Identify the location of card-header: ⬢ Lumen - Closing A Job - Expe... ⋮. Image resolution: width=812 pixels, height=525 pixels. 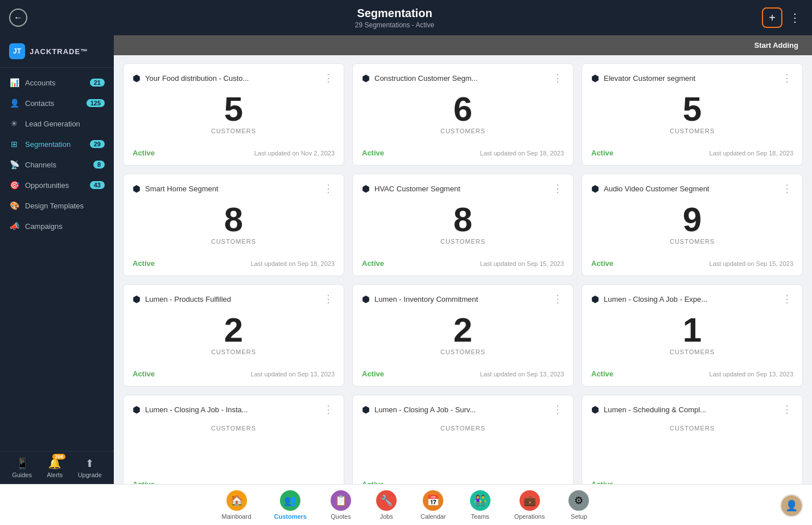
(692, 299).